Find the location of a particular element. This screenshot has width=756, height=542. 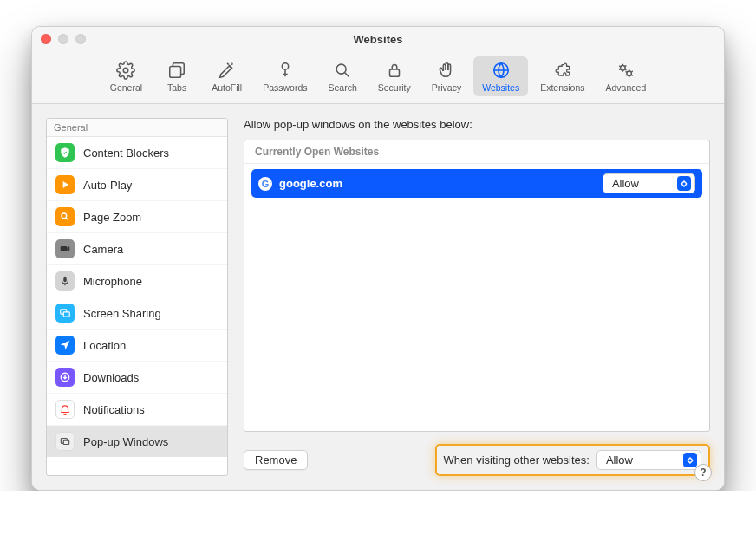

lock-icon is located at coordinates (394, 70).